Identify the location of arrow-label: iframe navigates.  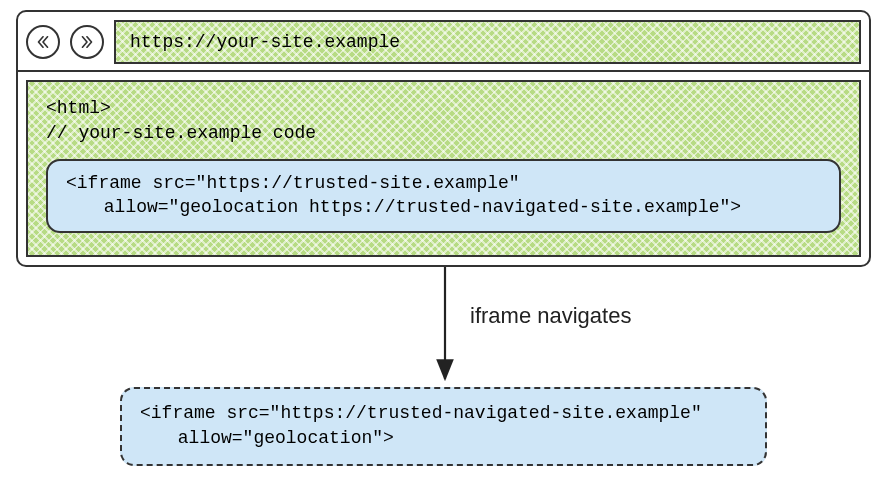
(550, 316).